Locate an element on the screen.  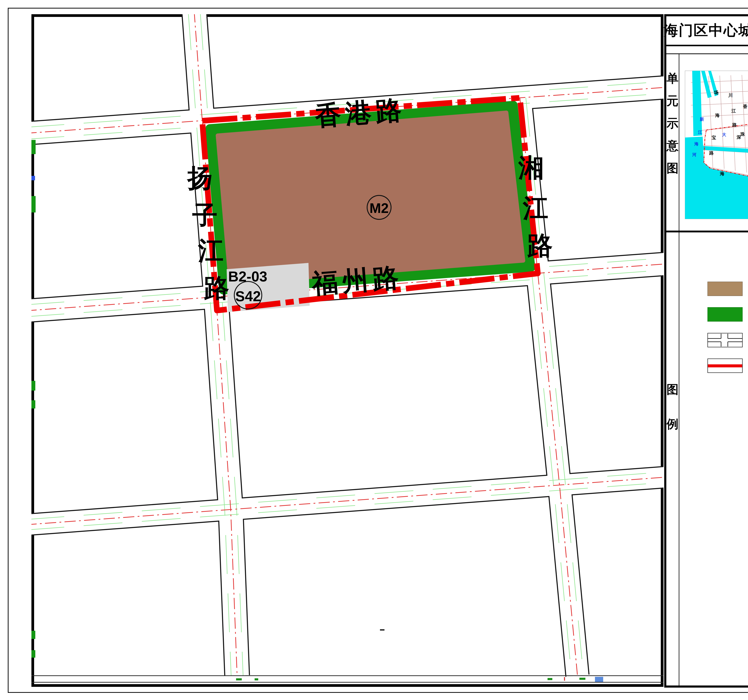
vertical-label-char: 单 is located at coordinates (673, 78).